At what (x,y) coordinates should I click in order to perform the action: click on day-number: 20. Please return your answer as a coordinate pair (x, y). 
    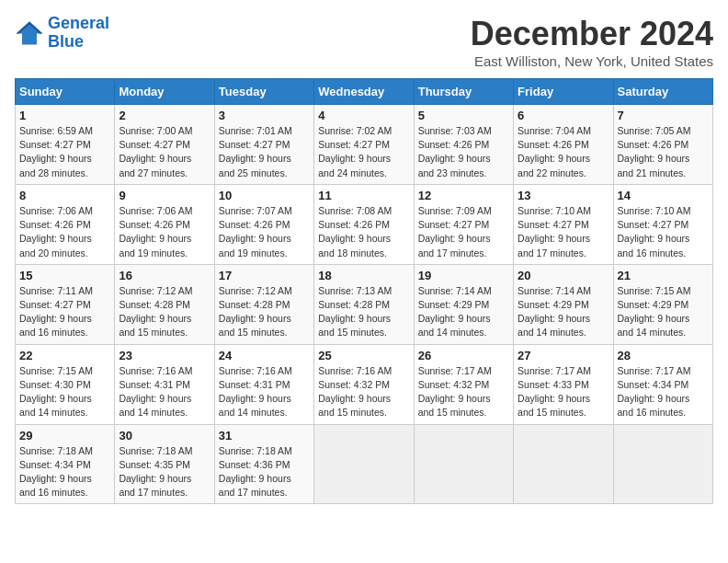
    Looking at the image, I should click on (563, 276).